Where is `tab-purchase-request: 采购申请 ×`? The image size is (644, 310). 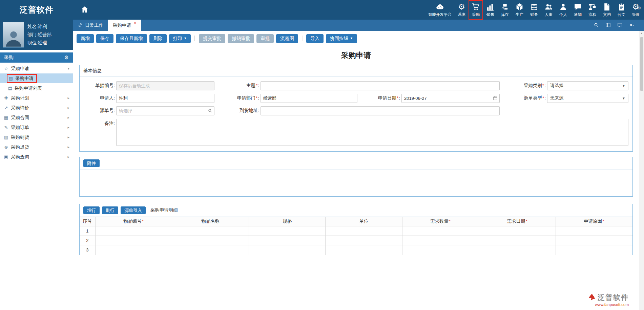
tab-purchase-request: 采购申请 × is located at coordinates (125, 25).